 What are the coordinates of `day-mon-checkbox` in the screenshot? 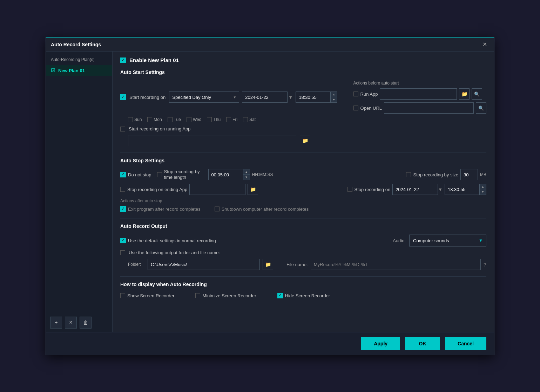 It's located at (150, 120).